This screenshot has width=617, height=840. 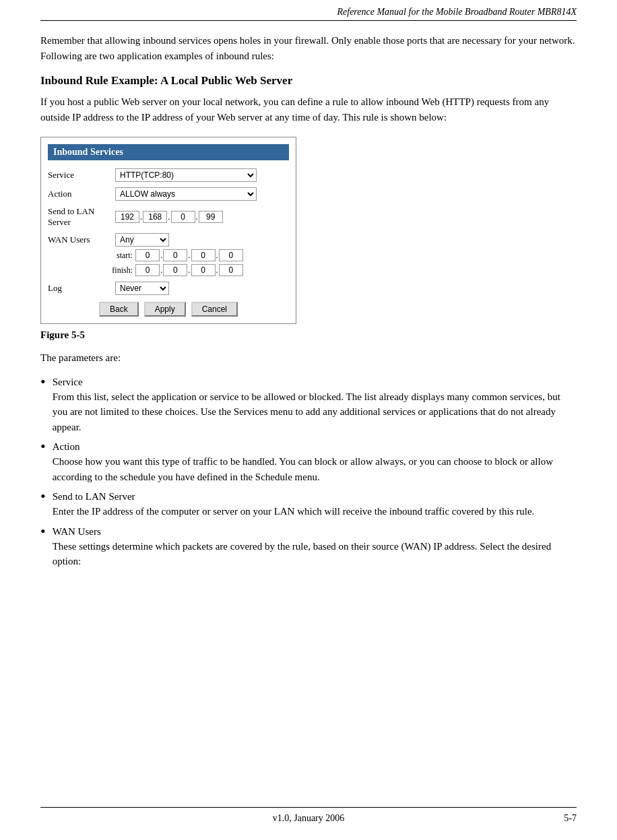 What do you see at coordinates (168, 175) in the screenshot?
I see `service-row: Service HTTP(TCP:80)` at bounding box center [168, 175].